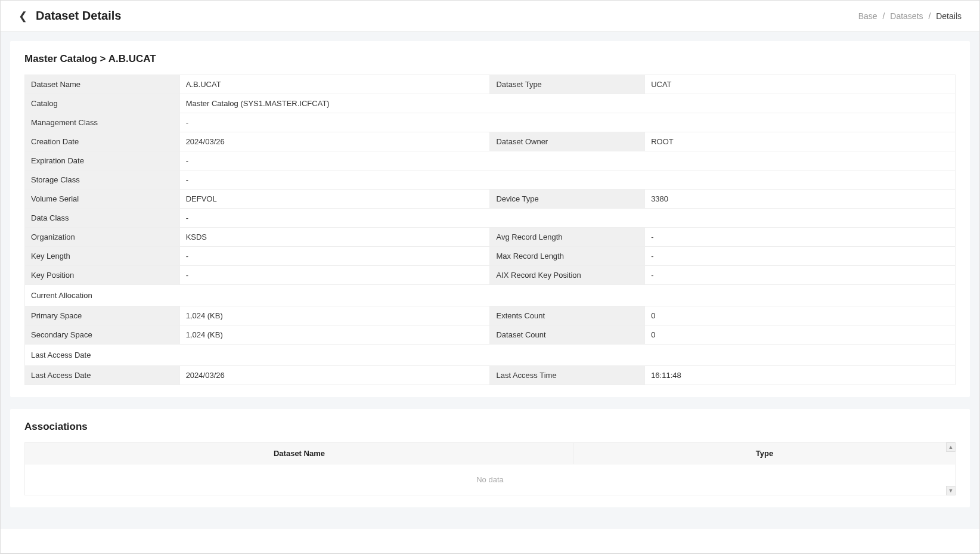  I want to click on value-last-access-time: 16:11:48, so click(800, 376).